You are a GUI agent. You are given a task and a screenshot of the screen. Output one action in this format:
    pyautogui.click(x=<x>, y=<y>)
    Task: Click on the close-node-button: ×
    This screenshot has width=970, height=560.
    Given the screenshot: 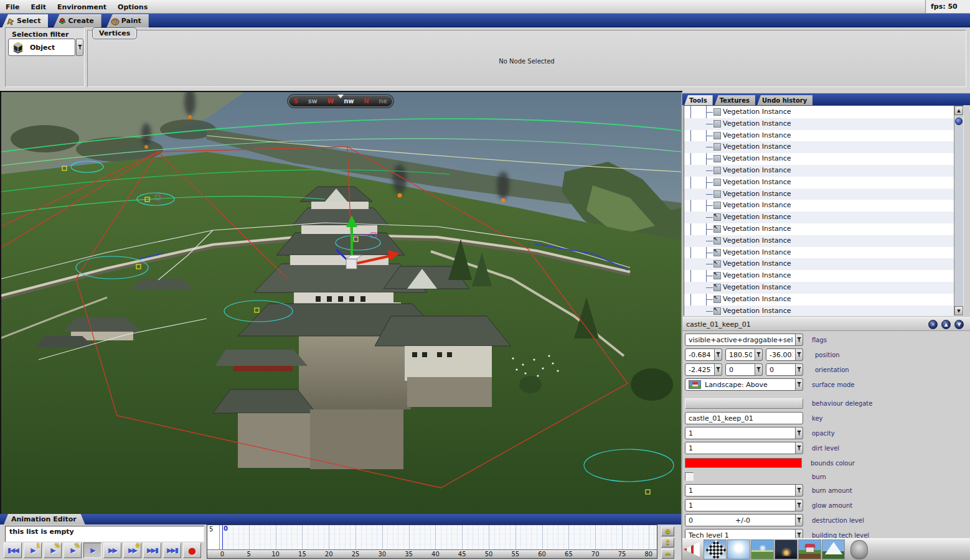 What is the action you would take?
    pyautogui.click(x=933, y=325)
    